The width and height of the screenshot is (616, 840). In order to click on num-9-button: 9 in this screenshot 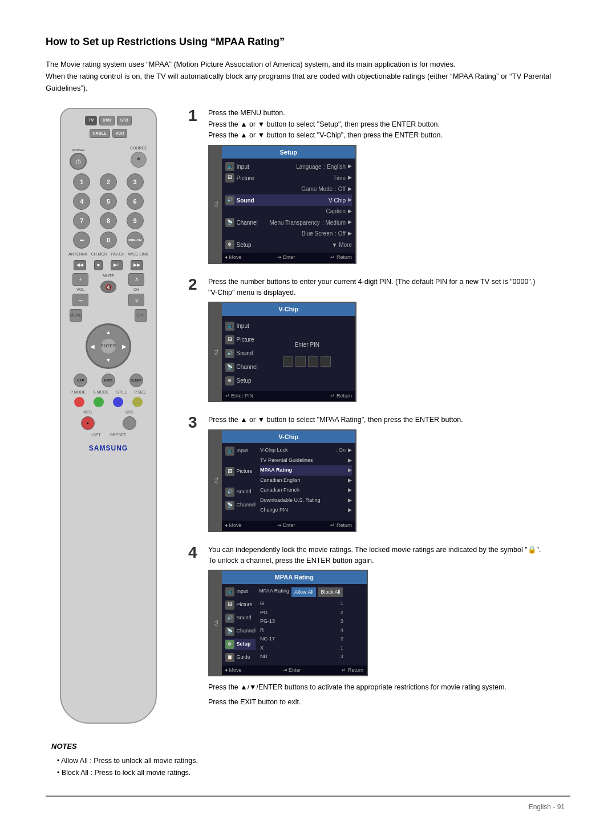, I will do `click(135, 221)`.